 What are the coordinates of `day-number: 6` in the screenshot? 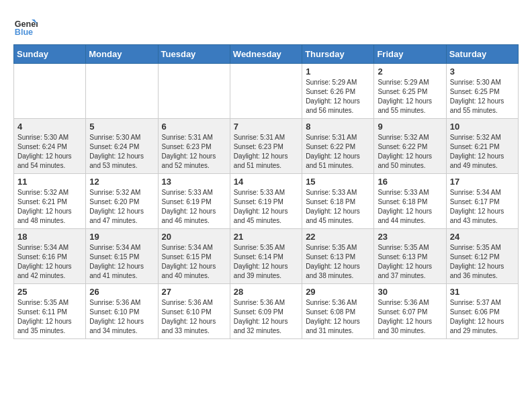 It's located at (194, 126).